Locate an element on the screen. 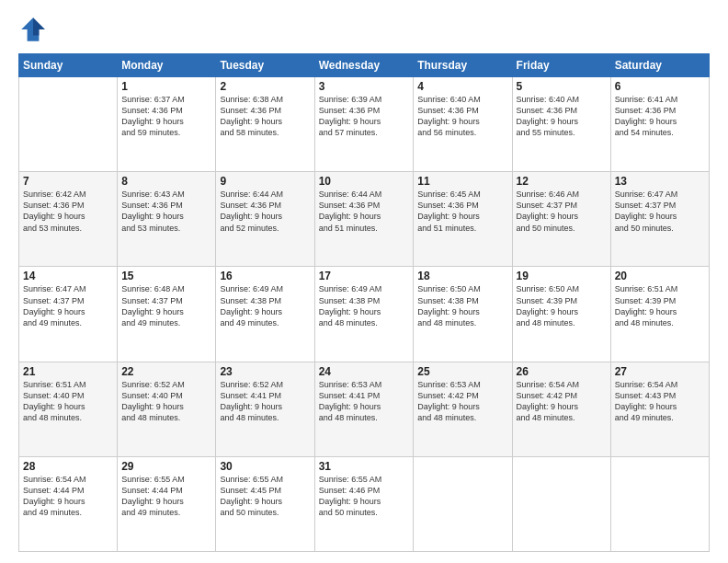 The width and height of the screenshot is (728, 563). day-number: 25 is located at coordinates (462, 372).